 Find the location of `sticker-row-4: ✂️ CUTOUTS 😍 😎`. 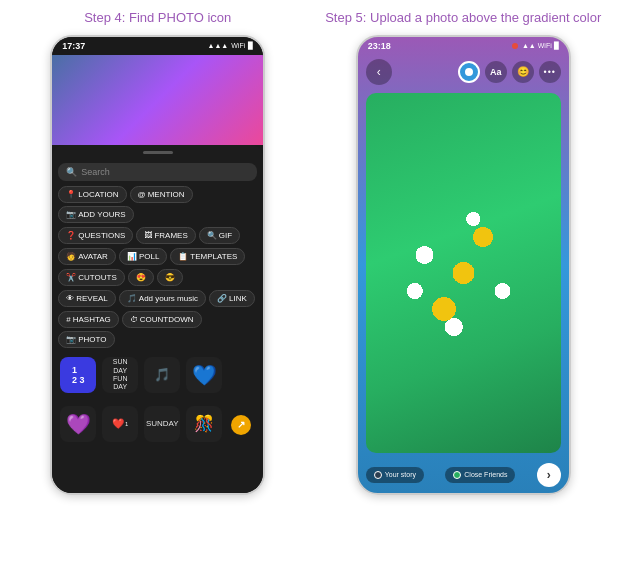

sticker-row-4: ✂️ CUTOUTS 😍 😎 is located at coordinates (158, 278).